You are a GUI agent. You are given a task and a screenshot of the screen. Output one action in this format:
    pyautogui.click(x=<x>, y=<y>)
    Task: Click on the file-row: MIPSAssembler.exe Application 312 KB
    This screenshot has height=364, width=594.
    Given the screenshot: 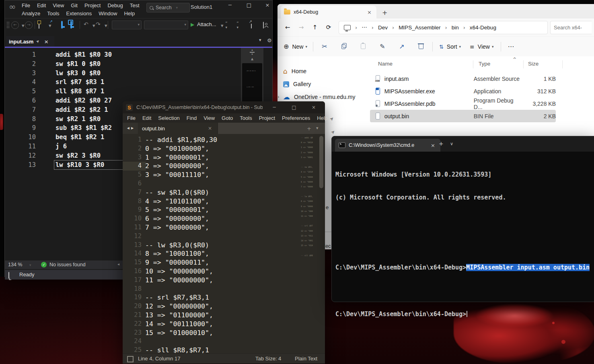 What is the action you would take?
    pyautogui.click(x=463, y=91)
    